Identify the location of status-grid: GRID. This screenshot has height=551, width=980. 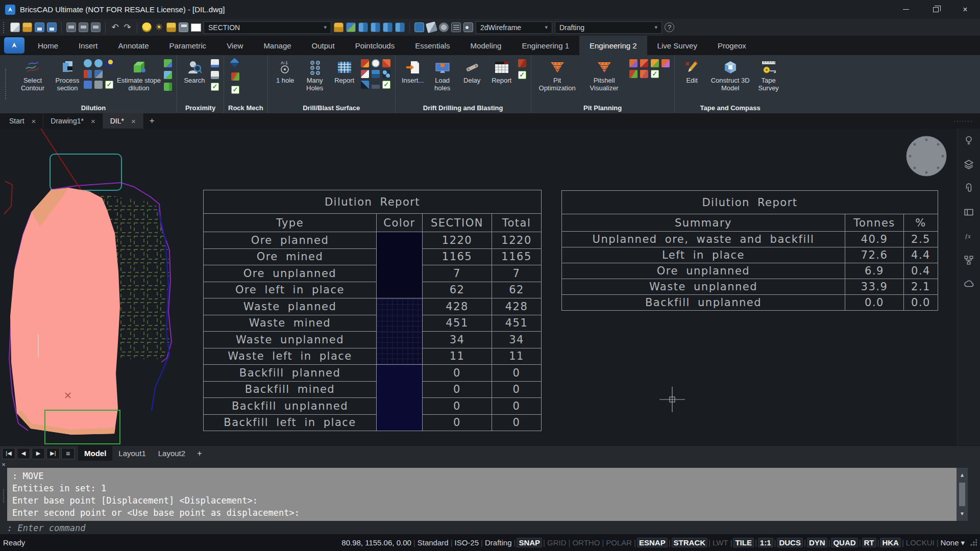
(557, 543).